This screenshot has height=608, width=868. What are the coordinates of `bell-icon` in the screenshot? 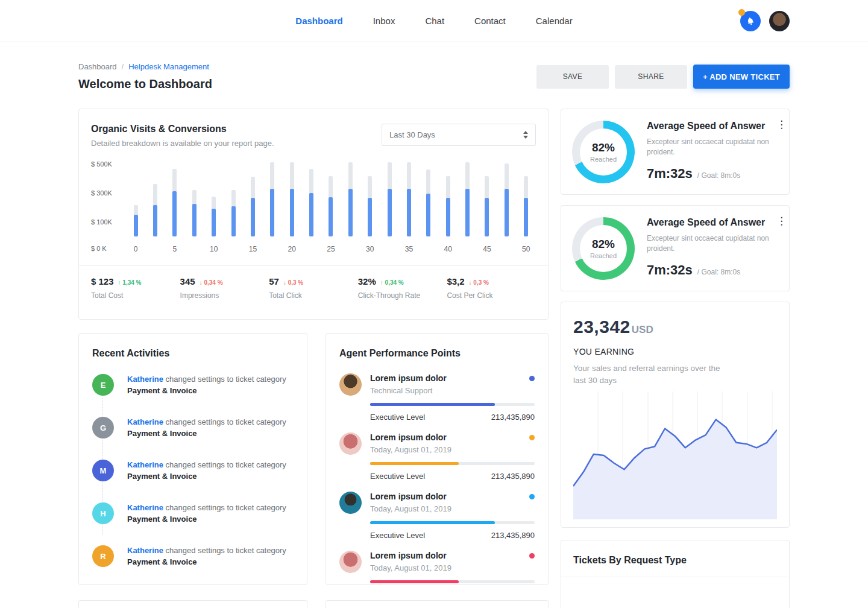 It's located at (750, 21).